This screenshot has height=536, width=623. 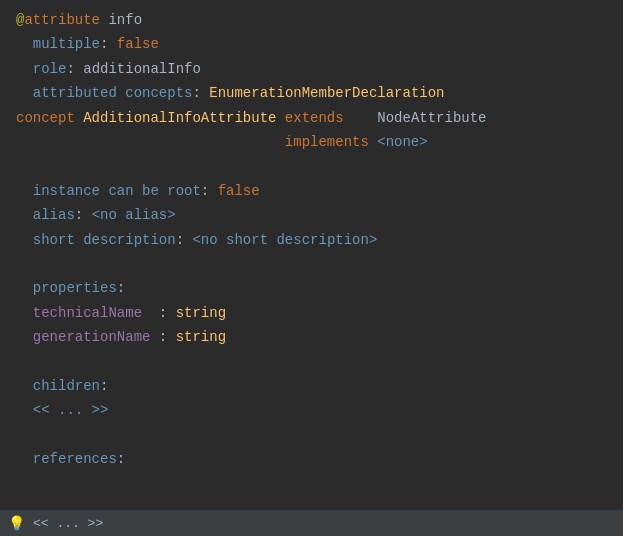 What do you see at coordinates (312, 44) in the screenshot?
I see `line-2: multiple: false` at bounding box center [312, 44].